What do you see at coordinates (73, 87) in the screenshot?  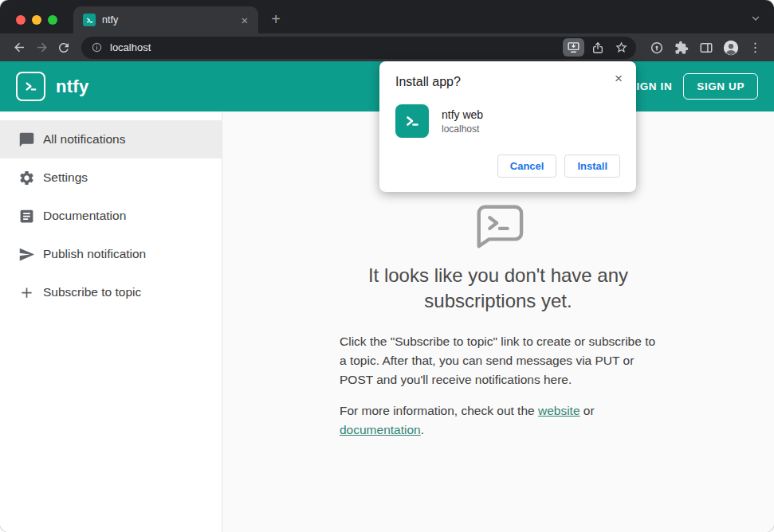 I see `app-title: ntfy` at bounding box center [73, 87].